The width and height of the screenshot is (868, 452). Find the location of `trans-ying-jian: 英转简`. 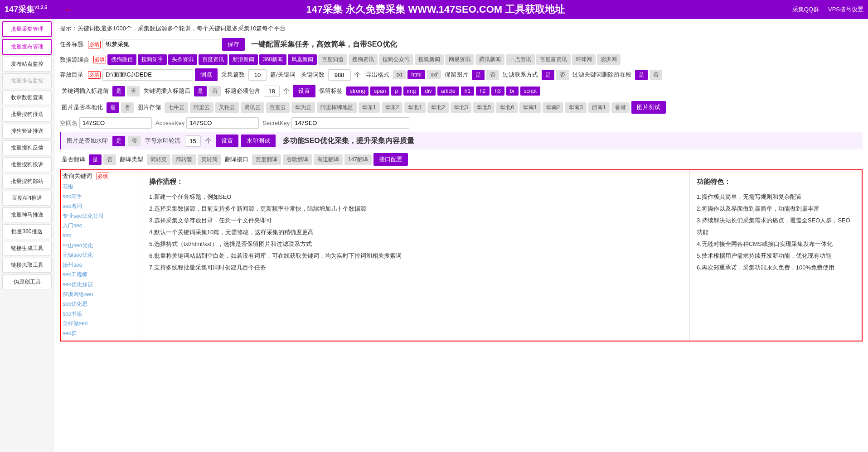

trans-ying-jian: 英转简 is located at coordinates (209, 159).